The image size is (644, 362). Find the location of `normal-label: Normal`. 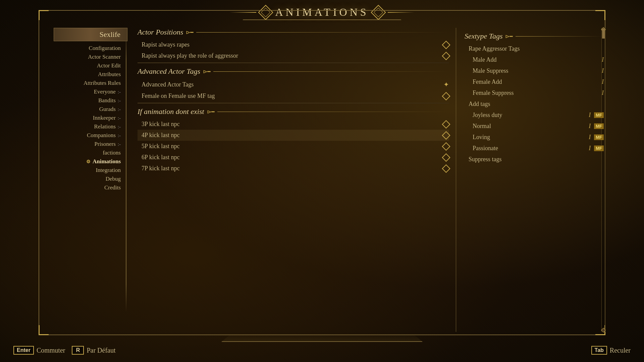

normal-label: Normal is located at coordinates (482, 126).